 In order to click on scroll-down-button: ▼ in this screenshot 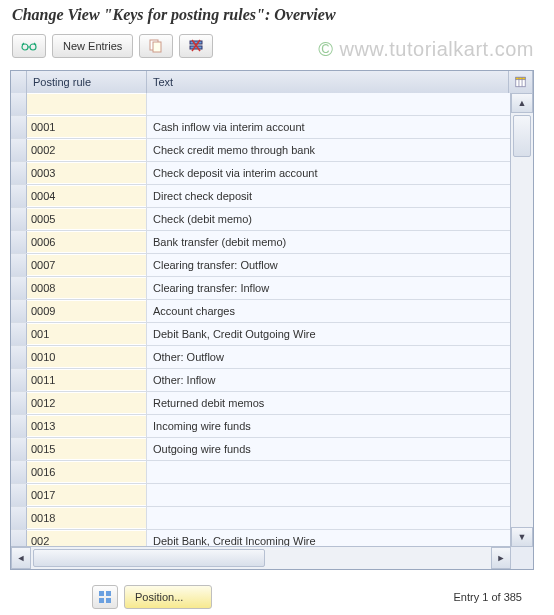, I will do `click(522, 537)`.